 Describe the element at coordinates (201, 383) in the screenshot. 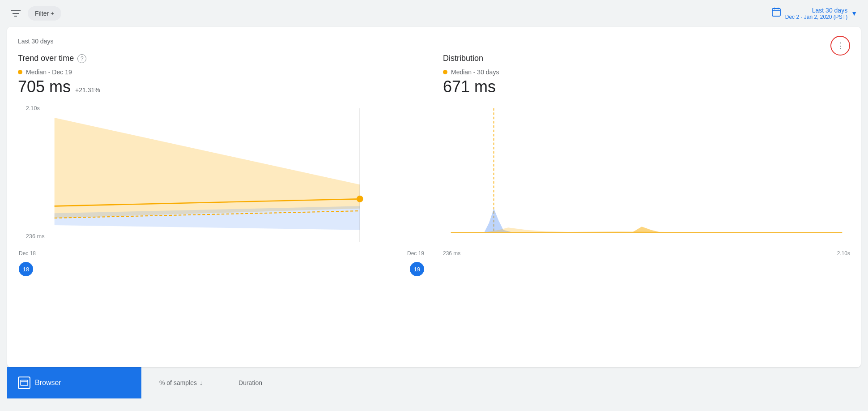

I see `sort-icon: ↓` at that location.